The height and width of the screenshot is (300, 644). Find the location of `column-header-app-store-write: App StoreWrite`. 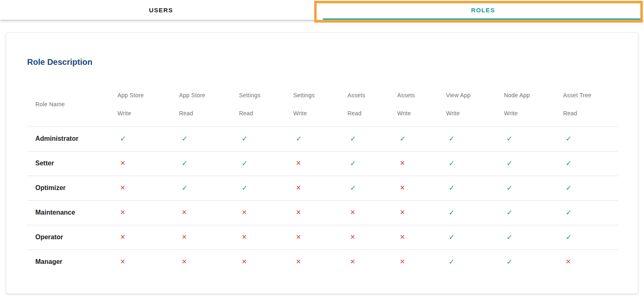

column-header-app-store-write: App StoreWrite is located at coordinates (148, 104).